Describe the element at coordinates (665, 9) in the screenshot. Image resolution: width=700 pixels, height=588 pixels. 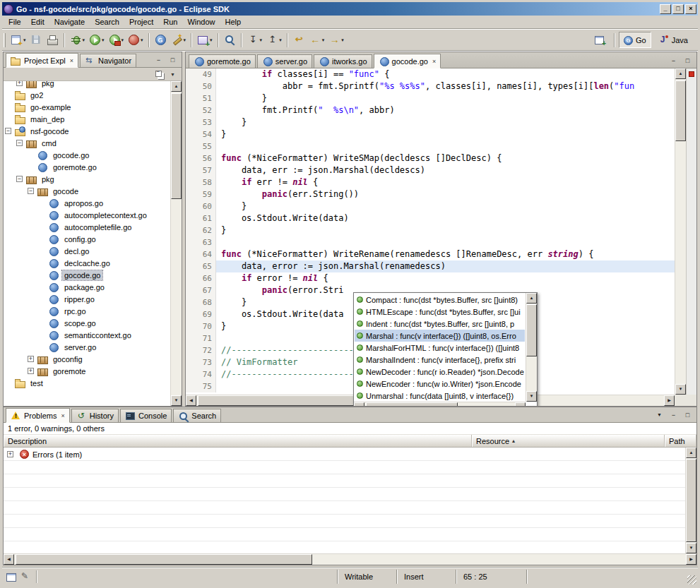
I see `minimize-button: _` at that location.